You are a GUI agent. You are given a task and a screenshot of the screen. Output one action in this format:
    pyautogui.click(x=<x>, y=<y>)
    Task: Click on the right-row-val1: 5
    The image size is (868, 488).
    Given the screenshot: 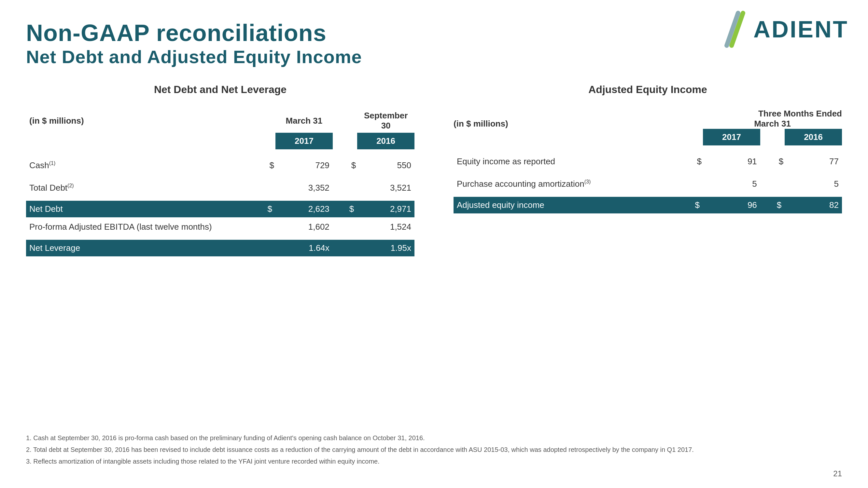 What is the action you would take?
    pyautogui.click(x=732, y=184)
    